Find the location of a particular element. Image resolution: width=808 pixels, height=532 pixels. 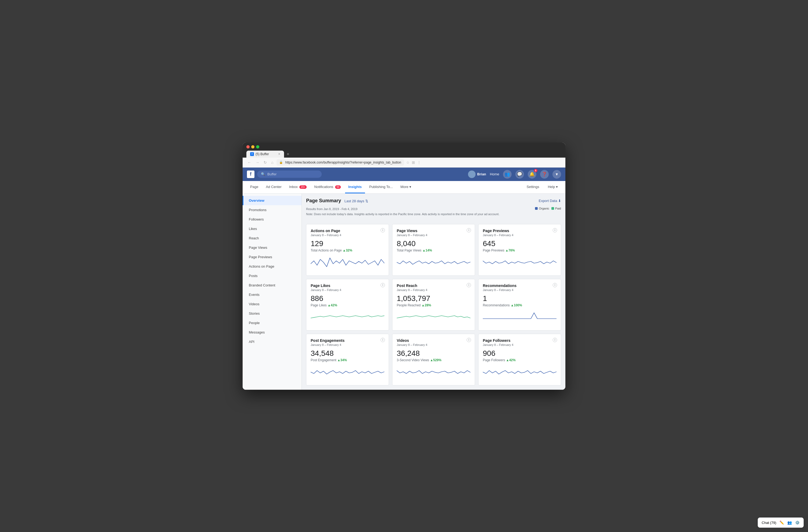

new-tab-button: + is located at coordinates (288, 154).